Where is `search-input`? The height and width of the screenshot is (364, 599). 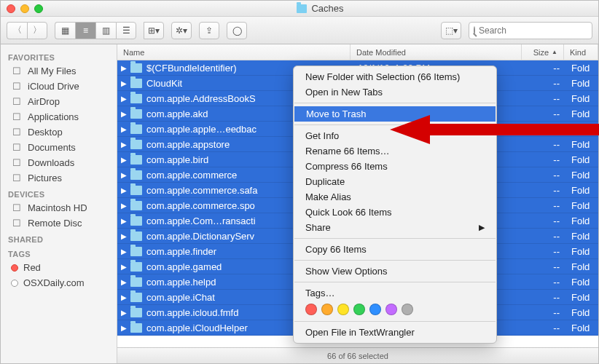 search-input is located at coordinates (533, 31).